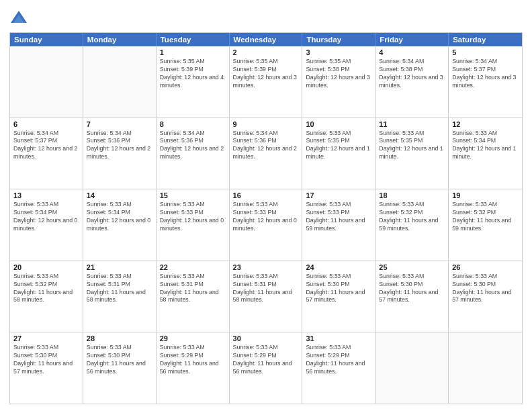  I want to click on calendar-day-10: 10Sunrise: 5:33 AMSunset: 5:35 PMDayligh…, so click(339, 154).